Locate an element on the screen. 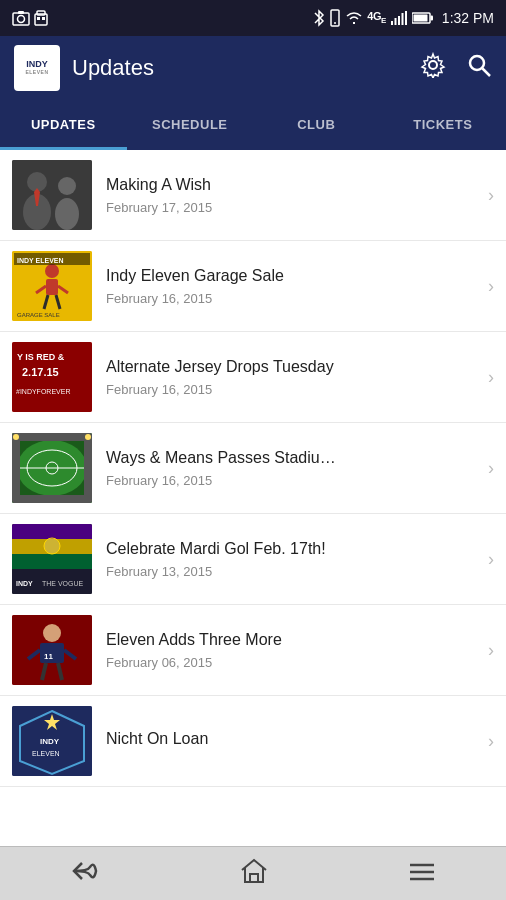 This screenshot has height=900, width=506. svg-text: 2.17.15 is located at coordinates (40, 372).